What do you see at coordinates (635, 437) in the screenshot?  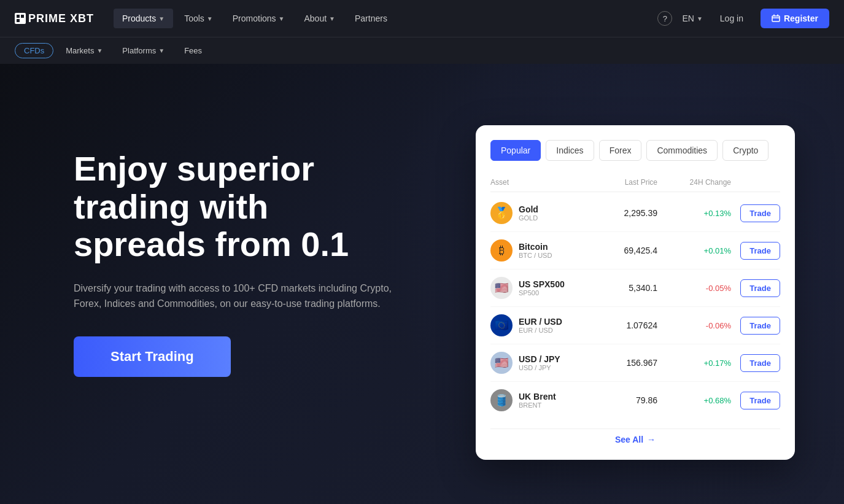 I see `see-all-container: See All →` at bounding box center [635, 437].